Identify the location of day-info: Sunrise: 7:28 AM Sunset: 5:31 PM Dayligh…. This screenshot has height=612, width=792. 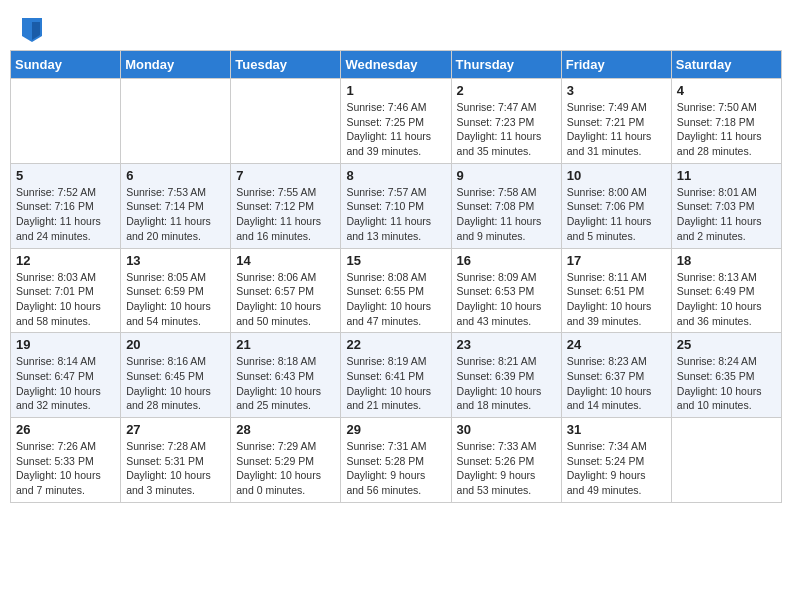
(176, 468).